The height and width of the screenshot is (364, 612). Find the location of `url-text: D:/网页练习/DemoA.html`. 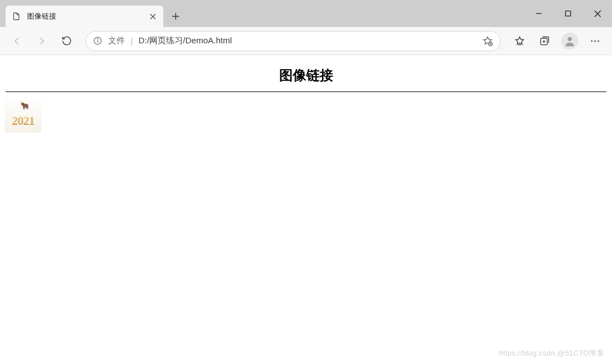

url-text: D:/网页练习/DemoA.html is located at coordinates (307, 41).